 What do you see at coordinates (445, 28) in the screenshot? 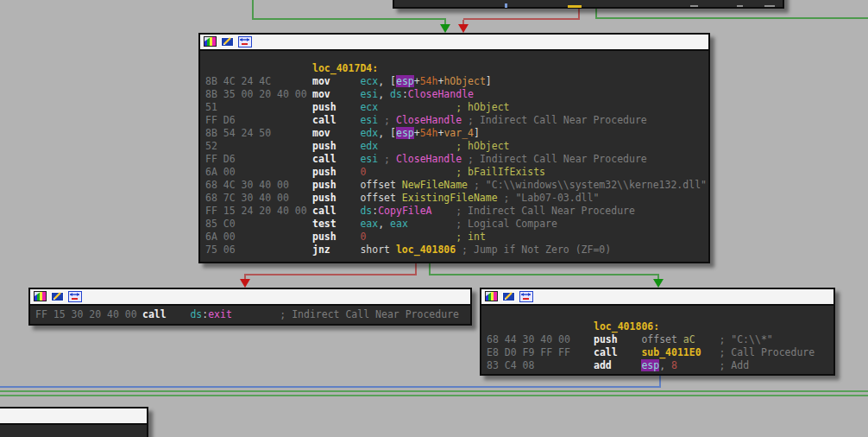
I see `edge-in-left-green-arrowhead-icon` at bounding box center [445, 28].